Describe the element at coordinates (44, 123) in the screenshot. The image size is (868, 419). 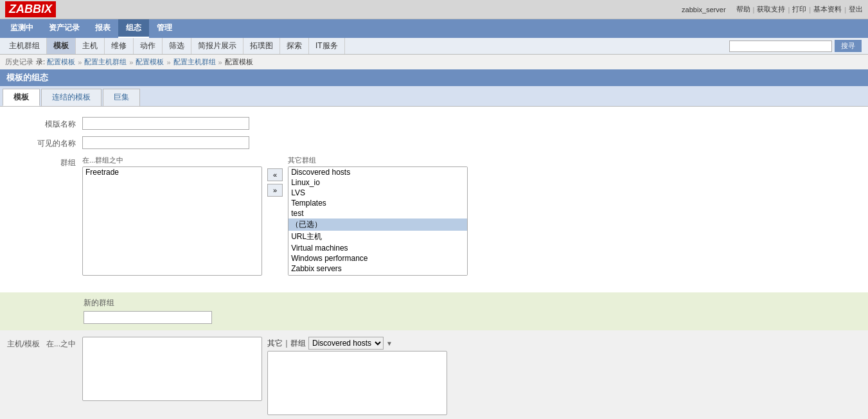
I see `template-name-label: 模版名称` at that location.